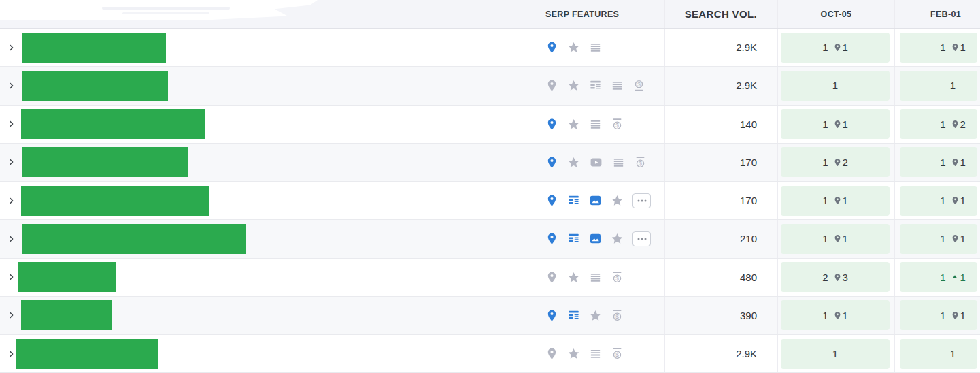 This screenshot has height=373, width=980. I want to click on serp-features-cell: $, so click(598, 316).